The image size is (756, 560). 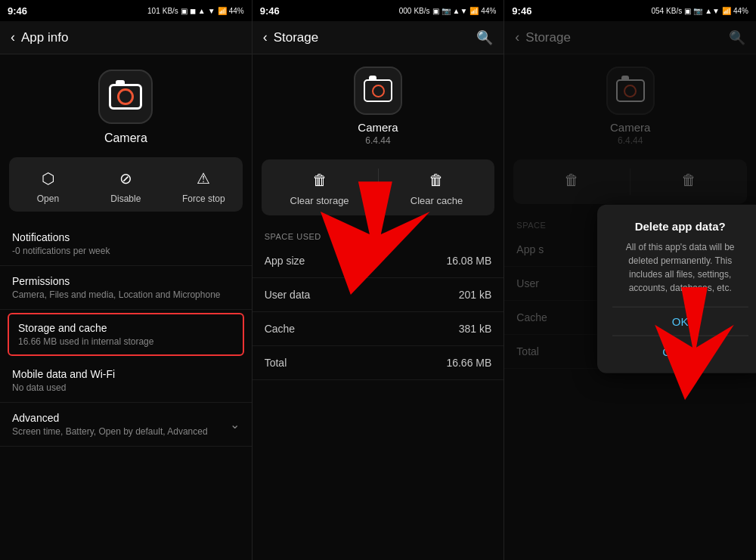 I want to click on status-bar-3: 9:46 054 KB/s ▣ 📷 ▲▼ 📶 44%, so click(x=631, y=11).